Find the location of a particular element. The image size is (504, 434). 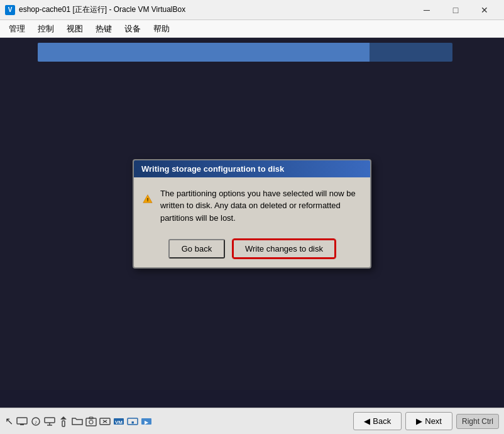

restore-button: □ is located at coordinates (456, 10).